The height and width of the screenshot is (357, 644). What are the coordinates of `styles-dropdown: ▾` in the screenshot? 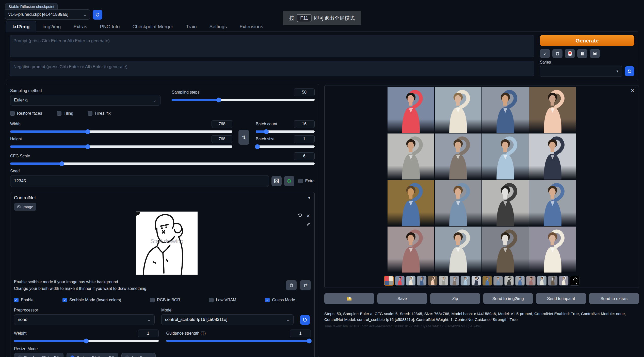 It's located at (581, 71).